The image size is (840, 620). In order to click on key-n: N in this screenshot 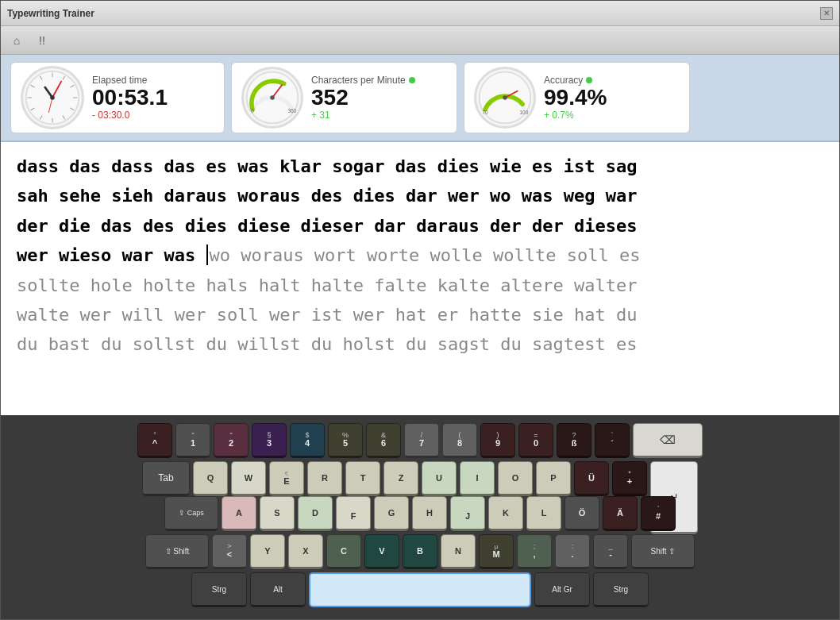, I will do `click(458, 552)`.